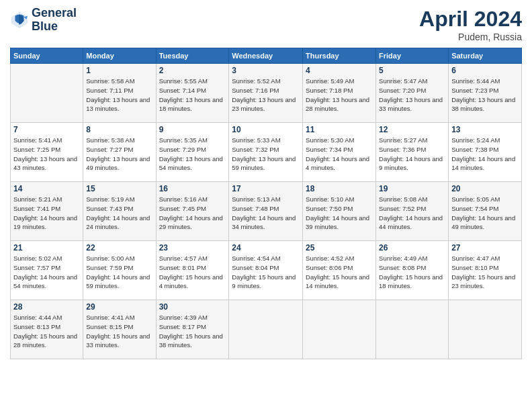 The width and height of the screenshot is (532, 411). What do you see at coordinates (47, 248) in the screenshot?
I see `day-number: 21` at bounding box center [47, 248].